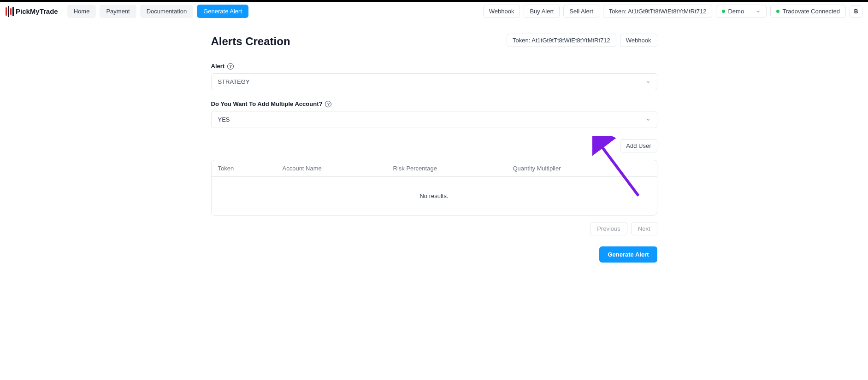 The width and height of the screenshot is (868, 380). I want to click on demo-dropdown: Demo, so click(741, 11).